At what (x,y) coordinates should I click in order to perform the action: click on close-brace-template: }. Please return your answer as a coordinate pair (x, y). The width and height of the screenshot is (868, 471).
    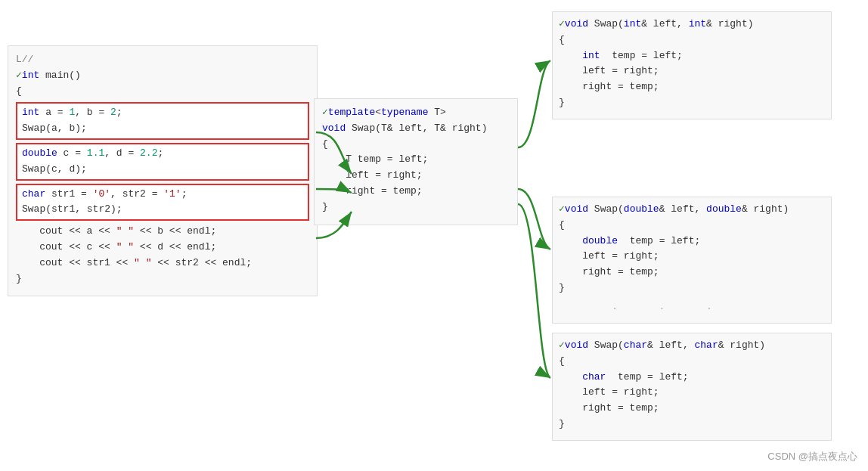
    Looking at the image, I should click on (416, 207).